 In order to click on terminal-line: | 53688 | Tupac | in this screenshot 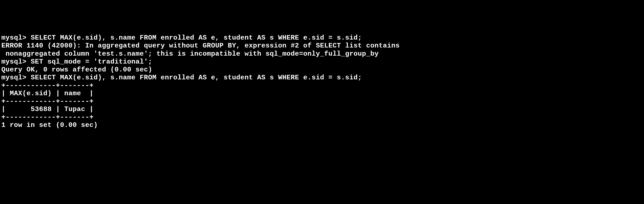, I will do `click(322, 109)`.